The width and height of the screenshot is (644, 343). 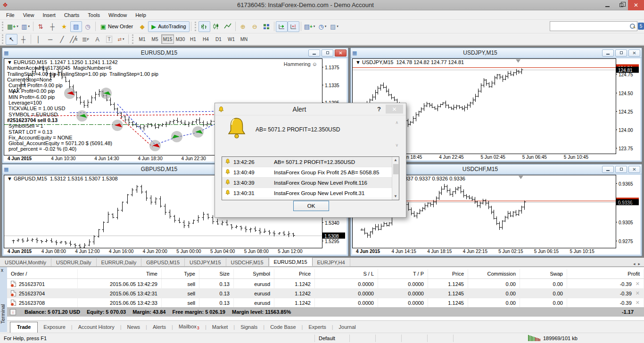 I want to click on navigator-button: ★, so click(x=64, y=26).